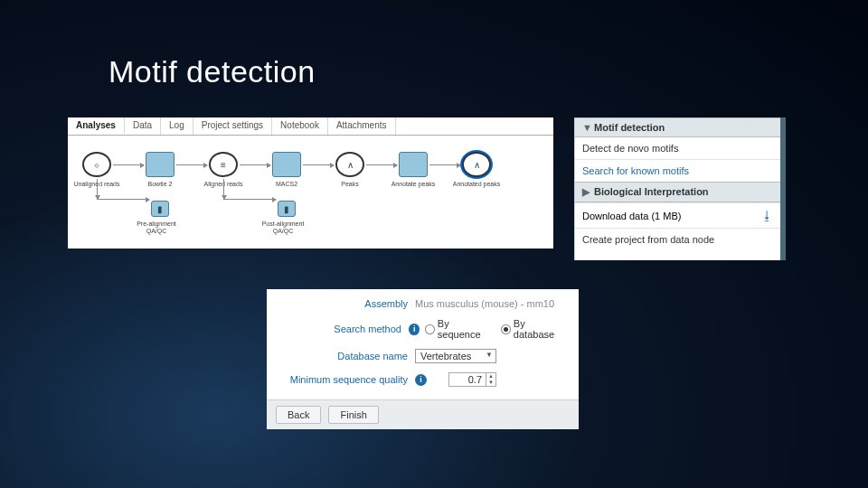 The image size is (868, 488). What do you see at coordinates (344, 329) in the screenshot?
I see `search-method-label: Search method` at bounding box center [344, 329].